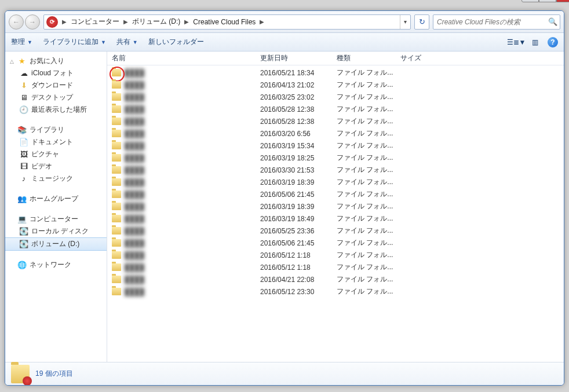  Describe the element at coordinates (56, 232) in the screenshot. I see `sidebar-item-local-disk: 💽ローカル ディスク` at that location.